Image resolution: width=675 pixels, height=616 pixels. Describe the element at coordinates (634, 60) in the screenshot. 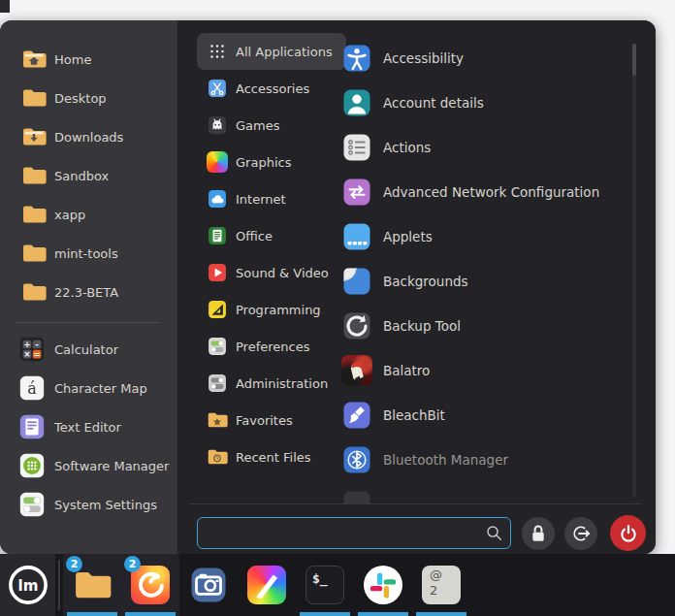

I see `scrollbar-thumb` at that location.